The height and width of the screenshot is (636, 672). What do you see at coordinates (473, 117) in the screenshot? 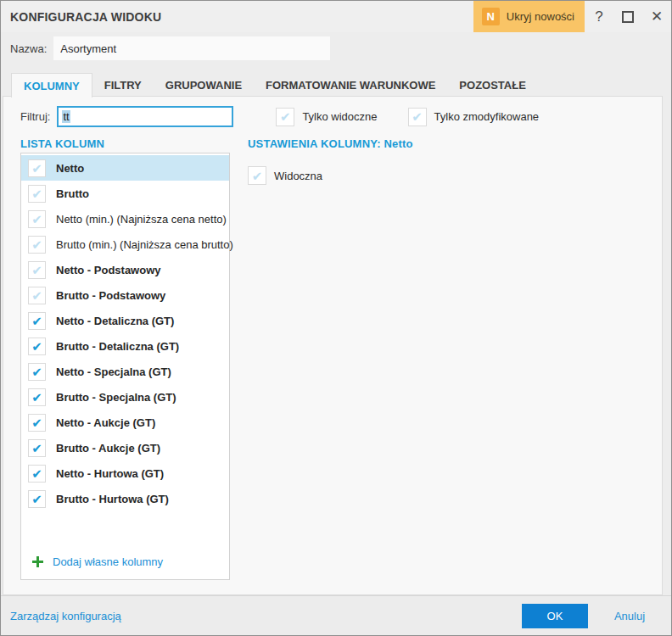
I see `only-modified-checkbox: Tylko zmodyfikowane` at bounding box center [473, 117].